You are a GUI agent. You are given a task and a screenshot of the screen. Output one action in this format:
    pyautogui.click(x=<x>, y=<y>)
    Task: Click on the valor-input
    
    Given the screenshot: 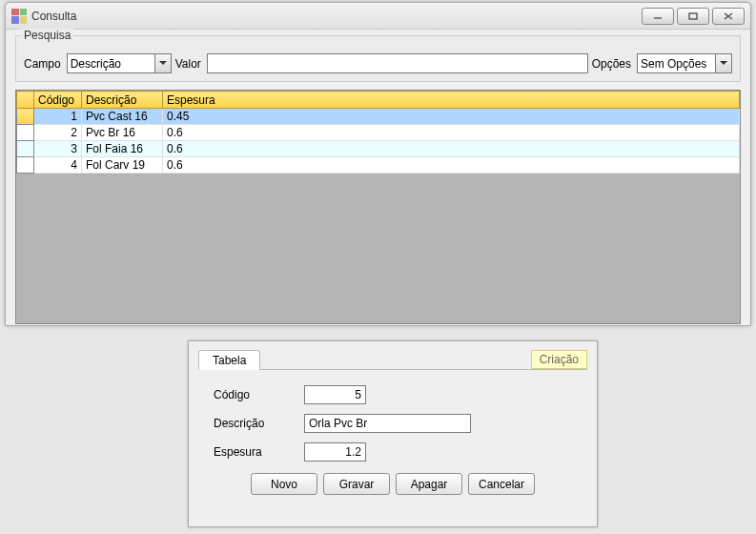 What is the action you would take?
    pyautogui.click(x=398, y=63)
    